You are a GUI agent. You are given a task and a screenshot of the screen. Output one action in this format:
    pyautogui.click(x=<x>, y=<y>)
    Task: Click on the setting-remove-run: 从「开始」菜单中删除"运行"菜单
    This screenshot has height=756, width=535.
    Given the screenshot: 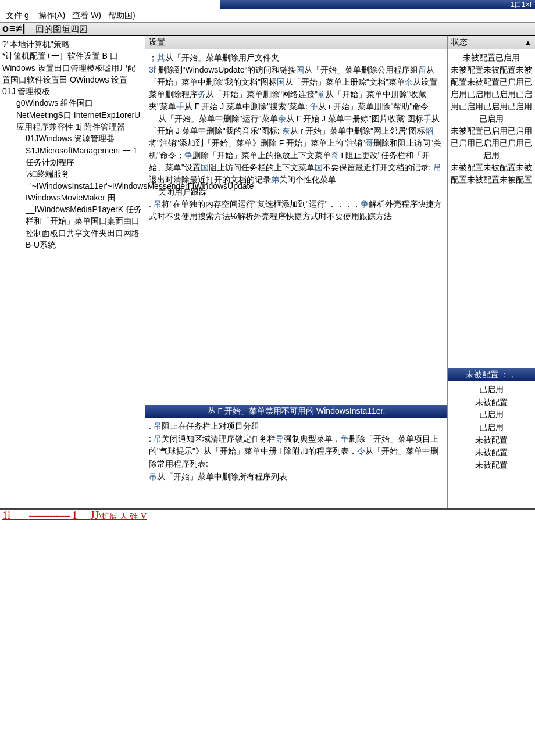 What is the action you would take?
    pyautogui.click(x=218, y=119)
    